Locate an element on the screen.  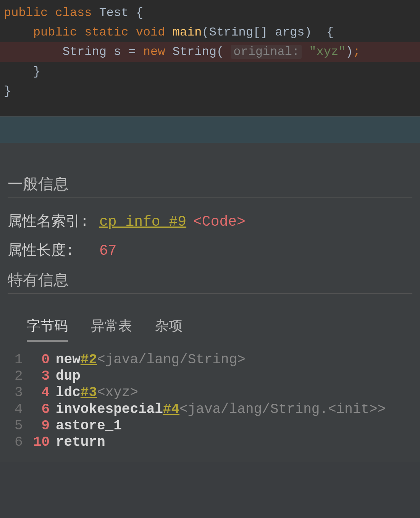
attr-length-label: 属性长度: is located at coordinates (53, 250).